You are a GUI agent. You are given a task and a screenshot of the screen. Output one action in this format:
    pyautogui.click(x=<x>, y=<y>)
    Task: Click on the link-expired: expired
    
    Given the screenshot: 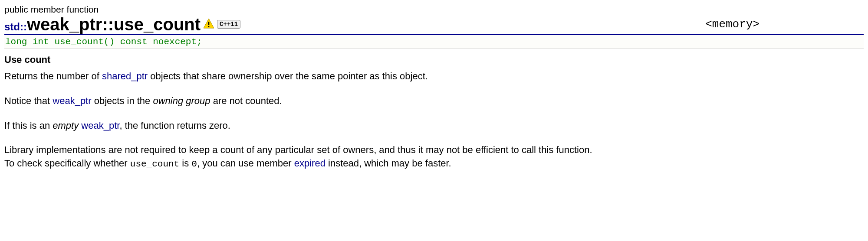 What is the action you would take?
    pyautogui.click(x=310, y=163)
    